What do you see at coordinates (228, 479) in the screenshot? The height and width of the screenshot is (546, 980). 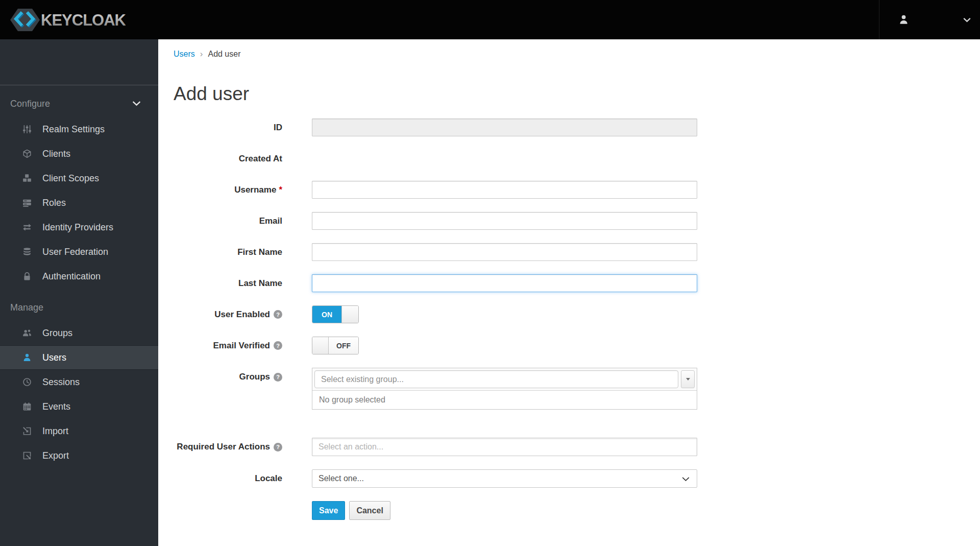 I see `locale-label: Locale` at bounding box center [228, 479].